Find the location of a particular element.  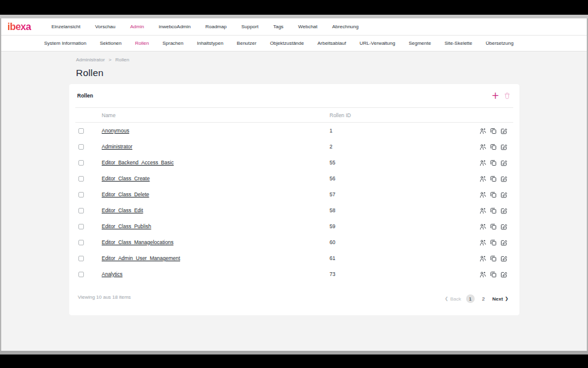

table-row: Editor_Class_Delete 57 is located at coordinates (294, 194).